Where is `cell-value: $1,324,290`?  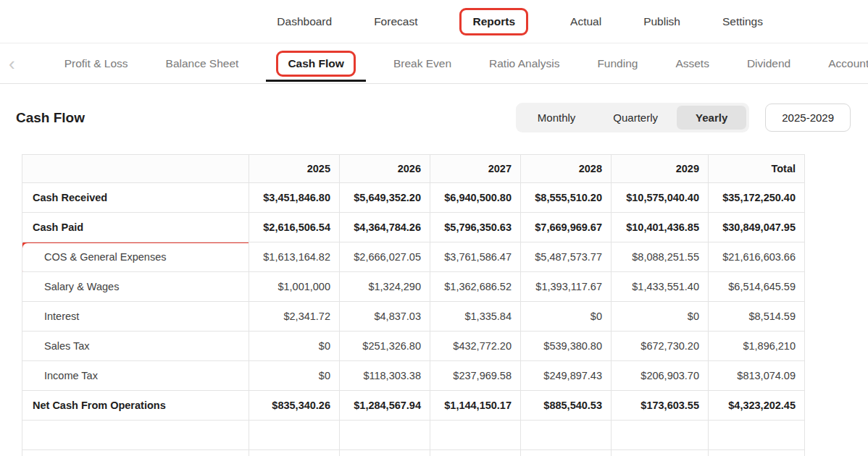
cell-value: $1,324,290 is located at coordinates (385, 287).